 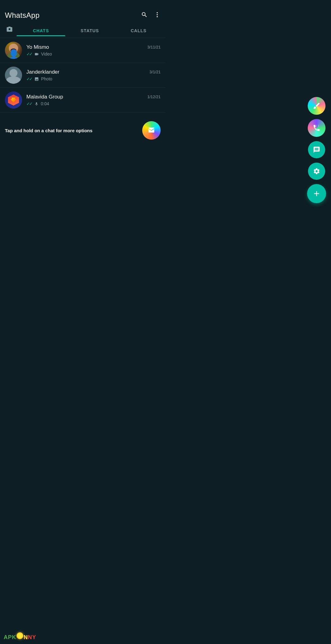 What do you see at coordinates (74, 131) in the screenshot?
I see `hint-text: Tap and hold on a chat for more options` at bounding box center [74, 131].